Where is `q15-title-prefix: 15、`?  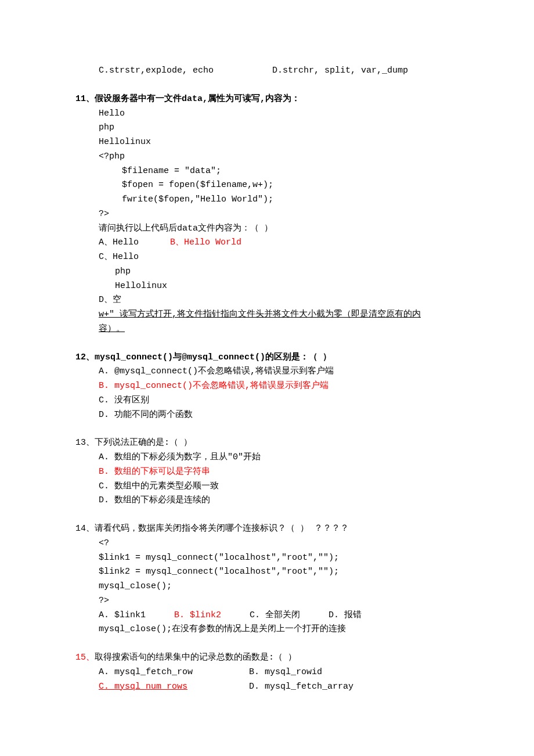
q15-title-prefix: 15、 is located at coordinates (85, 657).